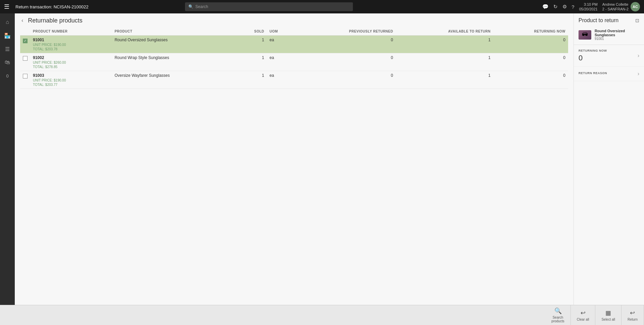 This screenshot has height=325, width=644. I want to click on sidebar-item-badge: 0, so click(7, 76).